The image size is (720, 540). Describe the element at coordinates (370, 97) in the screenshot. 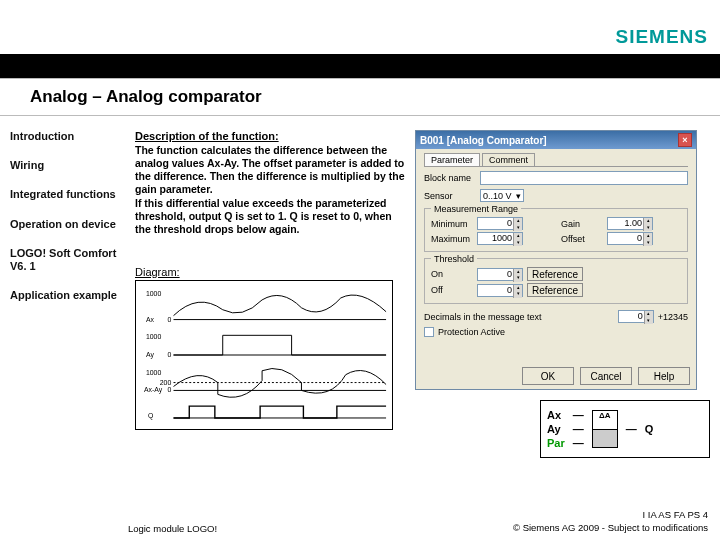

I see `page-title: Analog – Analog comparator` at that location.